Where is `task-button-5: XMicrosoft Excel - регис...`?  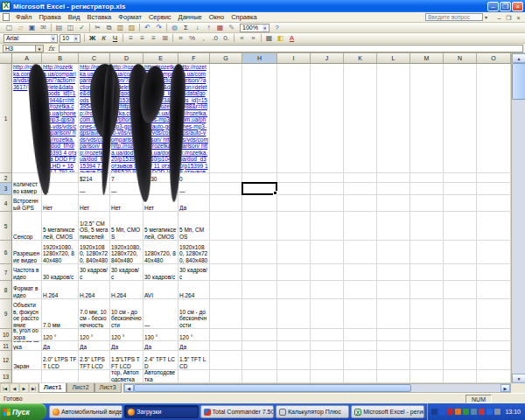 task-button-5: XMicrosoft Excel - регис... is located at coordinates (388, 411).